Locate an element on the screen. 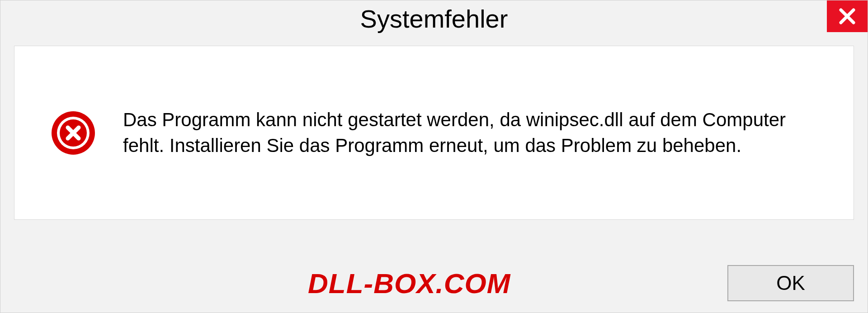  close-button is located at coordinates (847, 16).